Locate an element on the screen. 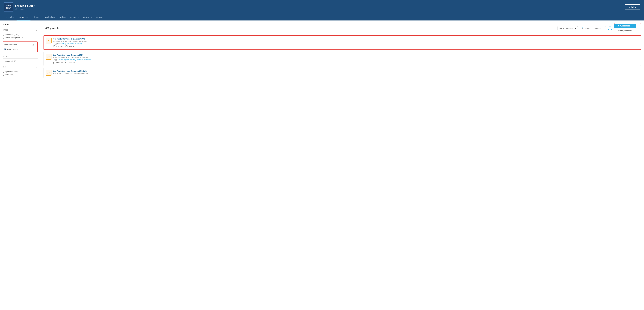 Image resolution: width=644 pixels, height=310 pixels. nav-item-followers: Followers is located at coordinates (88, 18).